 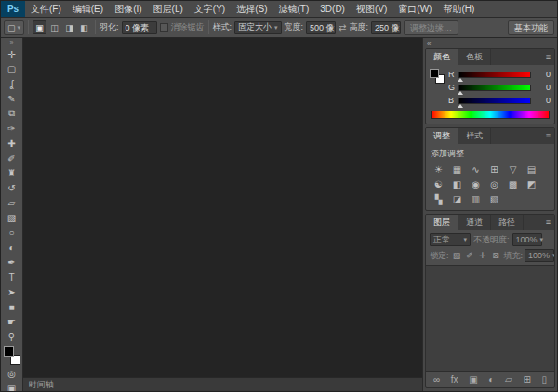 I want to click on channel-blue-value: 0, so click(x=542, y=100).